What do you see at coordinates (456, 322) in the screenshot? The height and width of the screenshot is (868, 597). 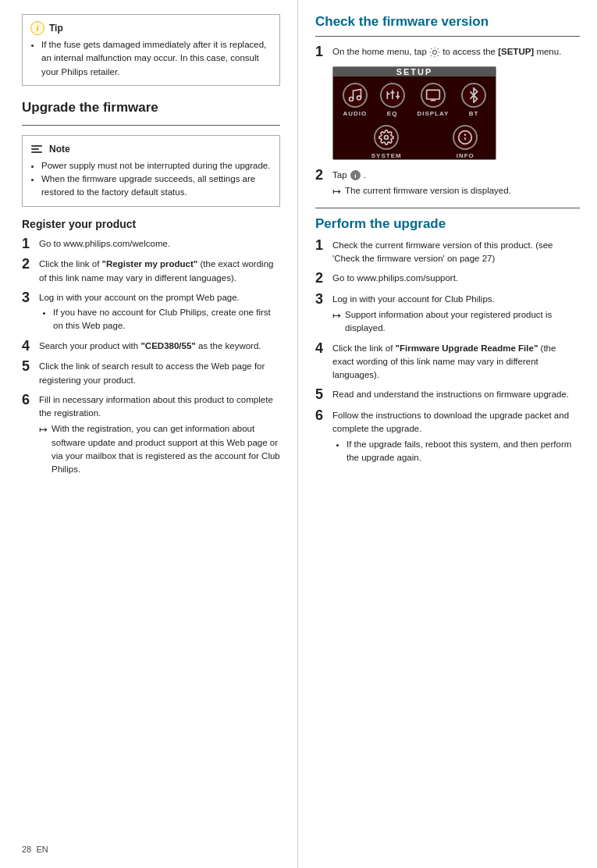 I see `perf-step-3-arrow: ↦ Support information about your registe…` at bounding box center [456, 322].